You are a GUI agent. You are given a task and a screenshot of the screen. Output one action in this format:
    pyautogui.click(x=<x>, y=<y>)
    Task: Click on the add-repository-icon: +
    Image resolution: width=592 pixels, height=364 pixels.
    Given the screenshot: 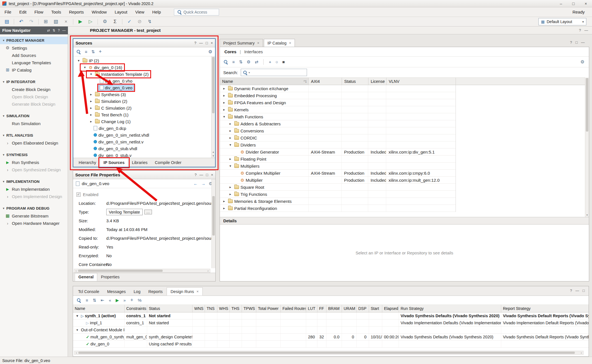 What is the action you would take?
    pyautogui.click(x=270, y=62)
    